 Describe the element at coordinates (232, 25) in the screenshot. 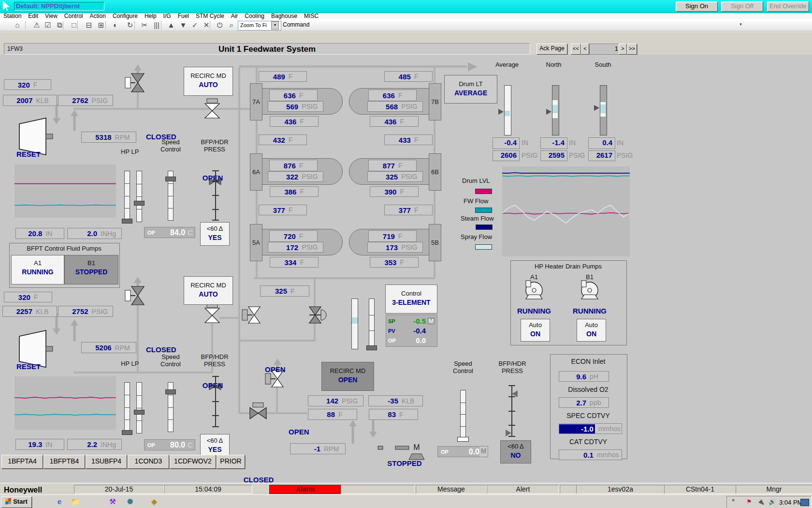

I see `search-icon: ⌕` at that location.